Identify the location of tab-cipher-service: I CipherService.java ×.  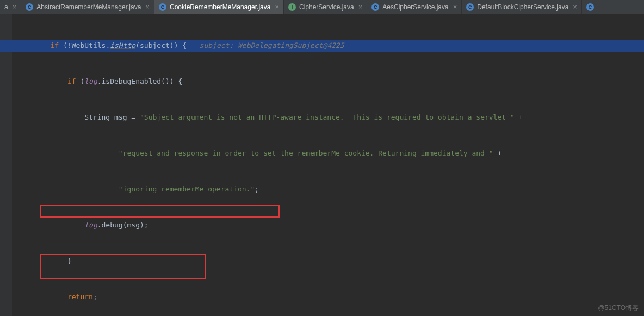
(325, 7).